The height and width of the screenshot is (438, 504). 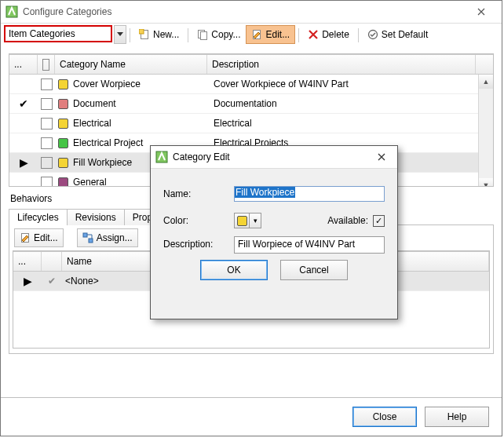 I want to click on available-label: Available:, so click(x=348, y=221).